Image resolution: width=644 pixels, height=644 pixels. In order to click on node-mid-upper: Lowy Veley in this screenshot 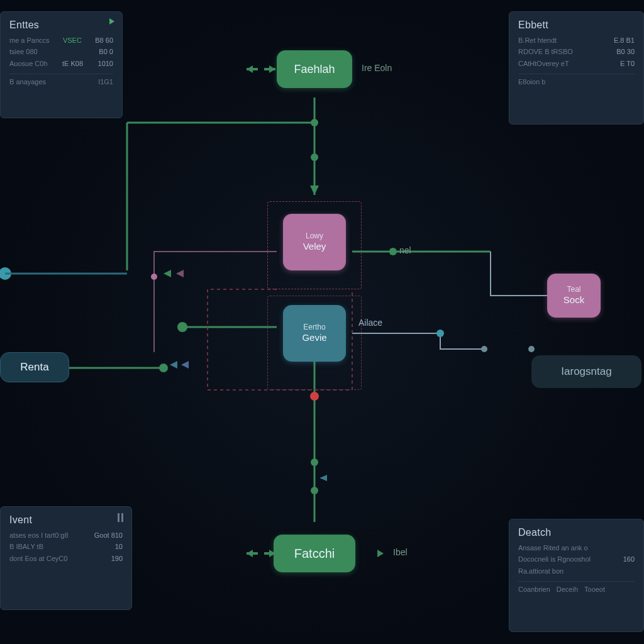, I will do `click(314, 242)`.